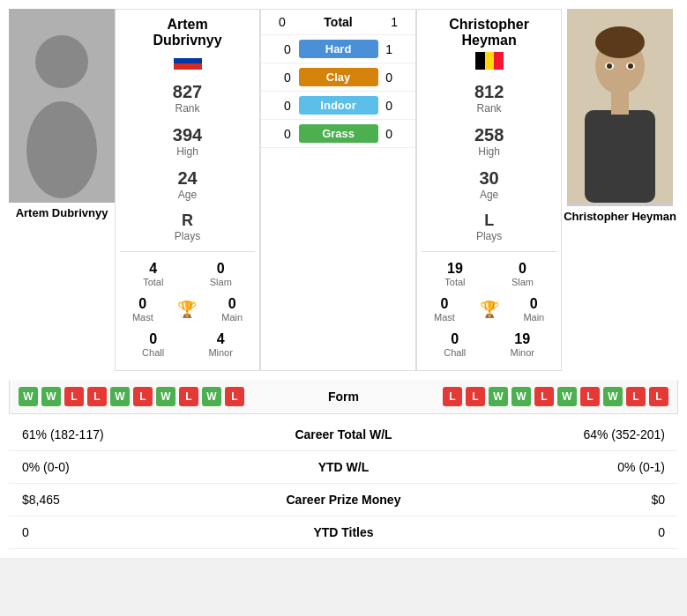 The height and width of the screenshot is (616, 687). I want to click on titles-row: 0 YTD Titles 0, so click(344, 532).